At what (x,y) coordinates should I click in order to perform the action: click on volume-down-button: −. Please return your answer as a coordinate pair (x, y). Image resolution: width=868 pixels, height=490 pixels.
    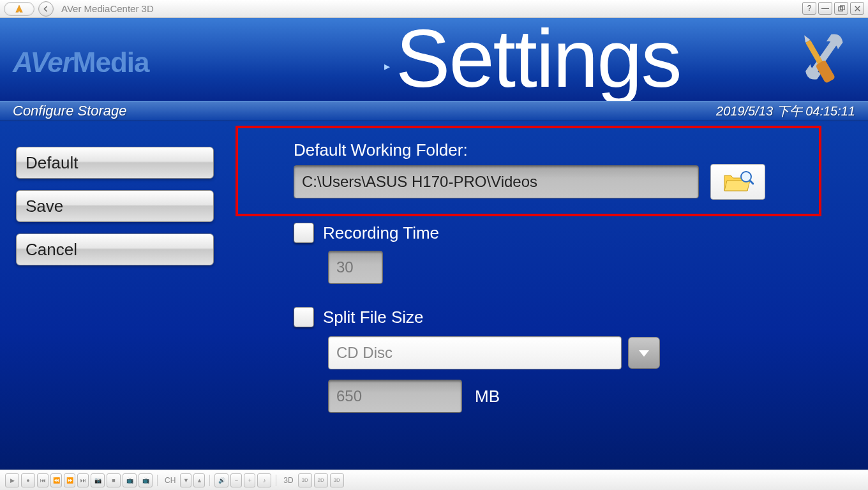
    Looking at the image, I should click on (236, 480).